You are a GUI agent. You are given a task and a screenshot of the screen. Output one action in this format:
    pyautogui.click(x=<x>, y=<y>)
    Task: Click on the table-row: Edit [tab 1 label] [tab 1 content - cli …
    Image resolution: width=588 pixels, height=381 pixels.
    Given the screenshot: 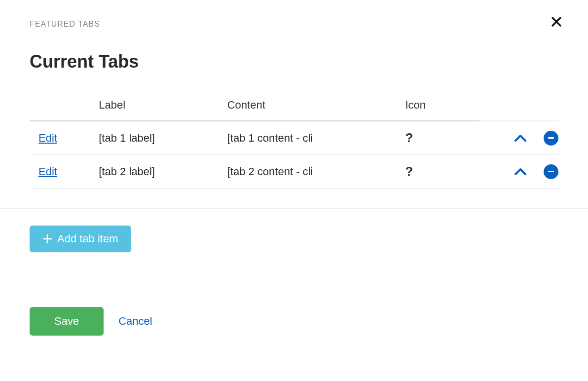 What is the action you would take?
    pyautogui.click(x=294, y=138)
    